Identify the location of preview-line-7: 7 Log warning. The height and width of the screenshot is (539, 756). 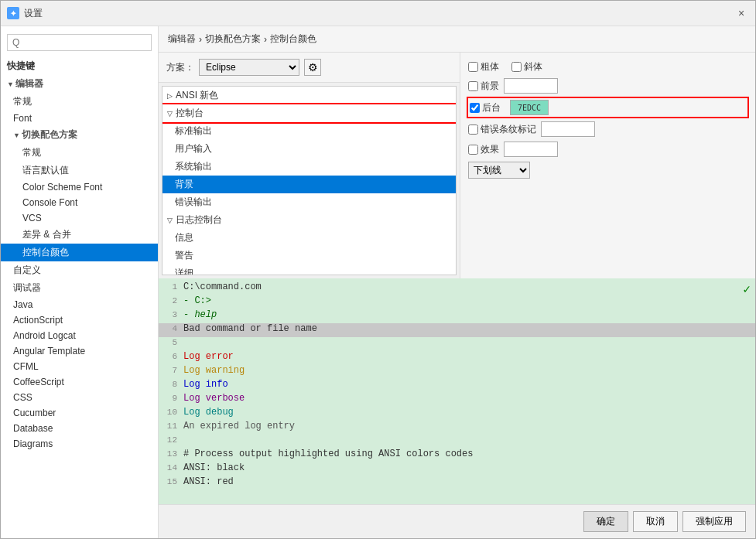
(457, 372).